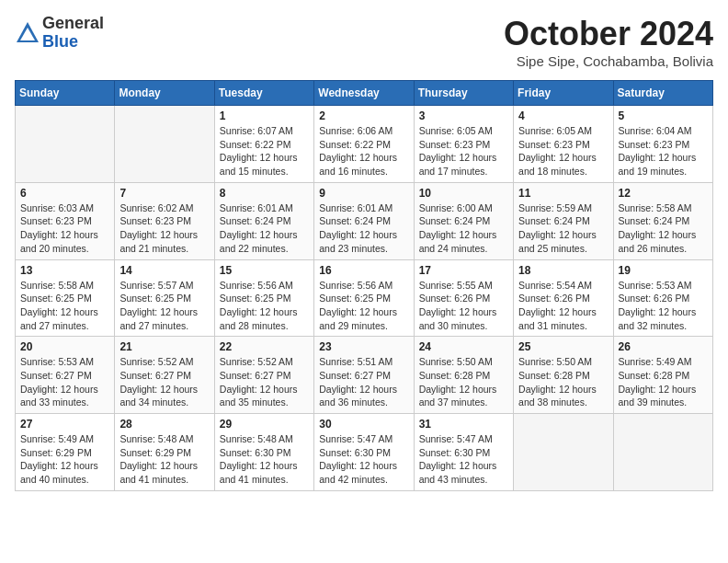  What do you see at coordinates (563, 94) in the screenshot?
I see `col-friday: Friday` at bounding box center [563, 94].